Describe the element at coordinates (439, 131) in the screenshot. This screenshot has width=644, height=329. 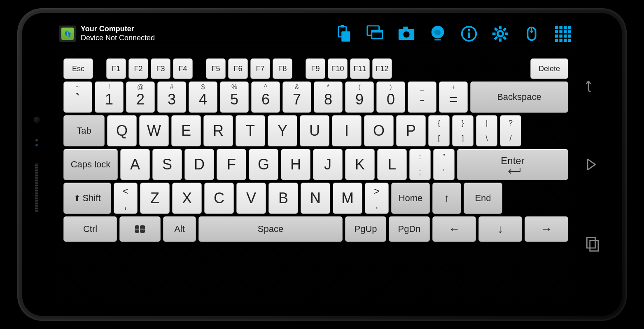
I see `key-lbracket: {[` at that location.